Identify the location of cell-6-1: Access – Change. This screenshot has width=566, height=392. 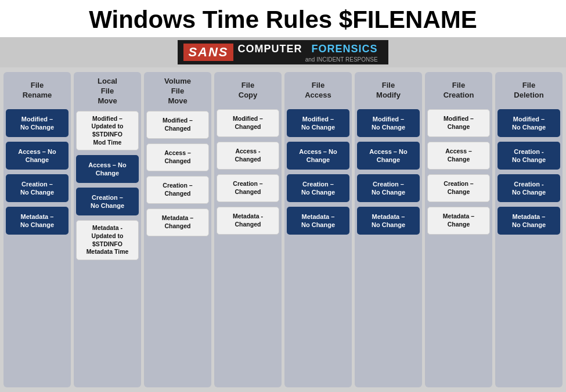
(459, 156).